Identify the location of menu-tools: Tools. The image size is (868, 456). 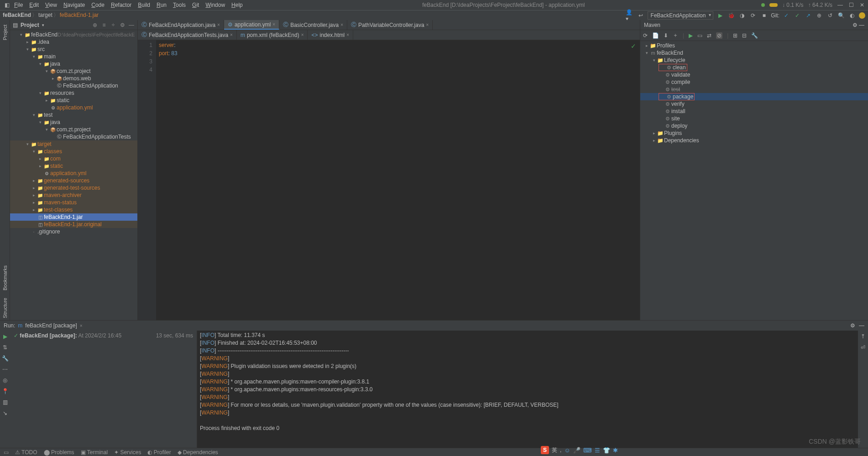
(179, 5).